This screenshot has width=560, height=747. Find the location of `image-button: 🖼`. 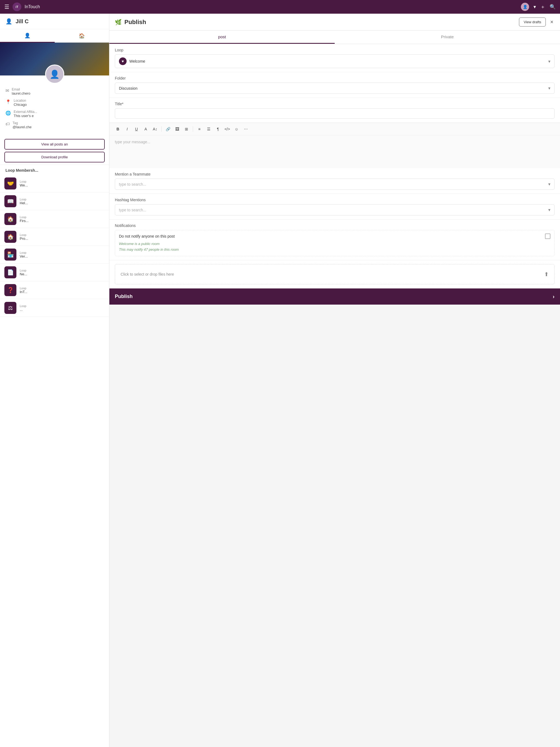

image-button: 🖼 is located at coordinates (177, 129).